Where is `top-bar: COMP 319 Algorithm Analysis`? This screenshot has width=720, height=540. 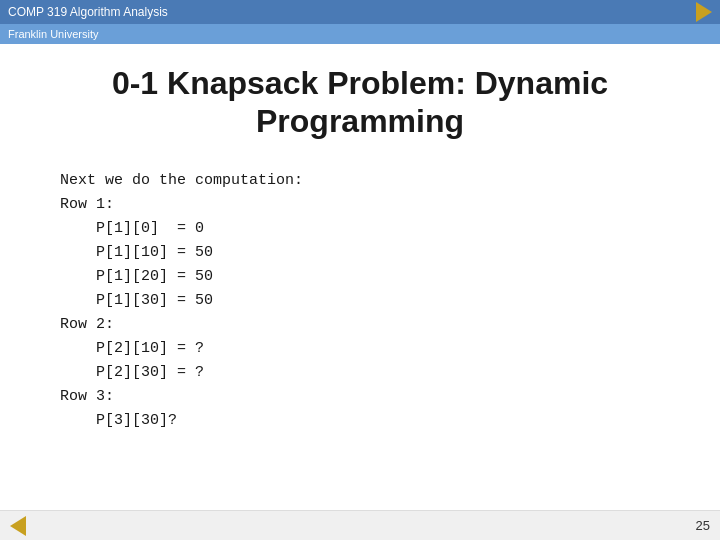 top-bar: COMP 319 Algorithm Analysis is located at coordinates (360, 12).